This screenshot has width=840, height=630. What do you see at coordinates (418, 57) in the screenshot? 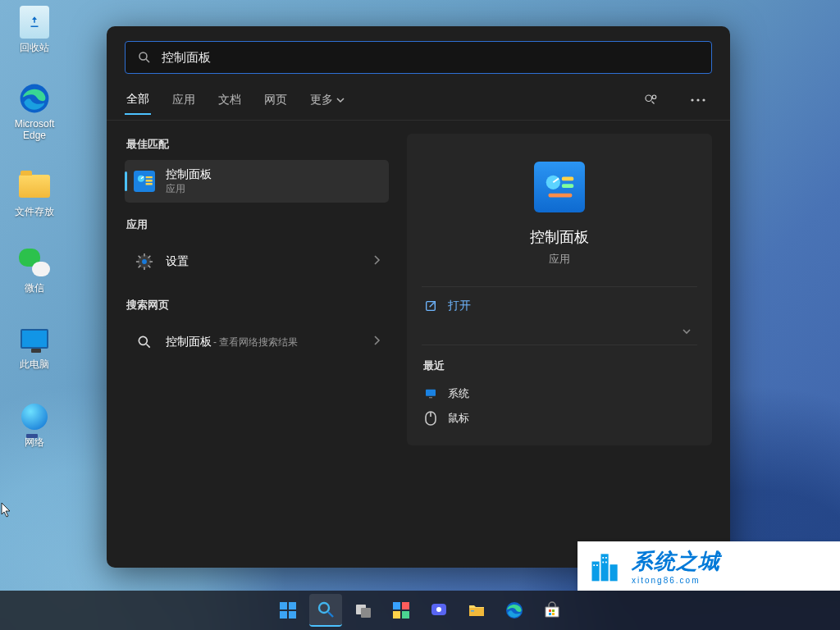
I see `search-box` at bounding box center [418, 57].